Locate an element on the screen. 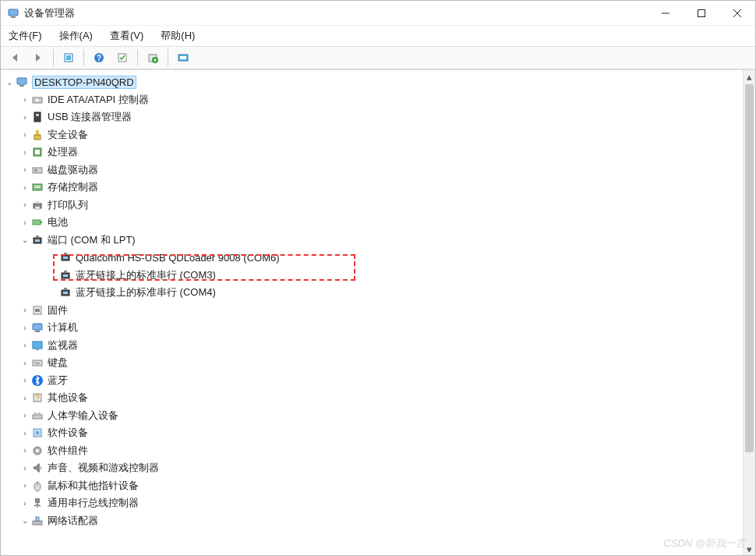  tree-child-item: 蓝牙链接上的标准串行 (COM4) is located at coordinates (372, 293).